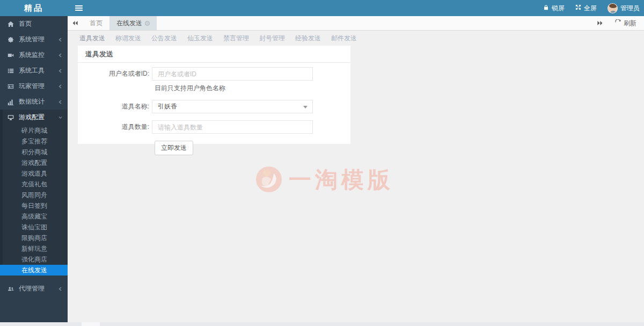 The height and width of the screenshot is (326, 644). What do you see at coordinates (34, 55) in the screenshot?
I see `sidebar-item-system-monitor: 系统监控` at bounding box center [34, 55].